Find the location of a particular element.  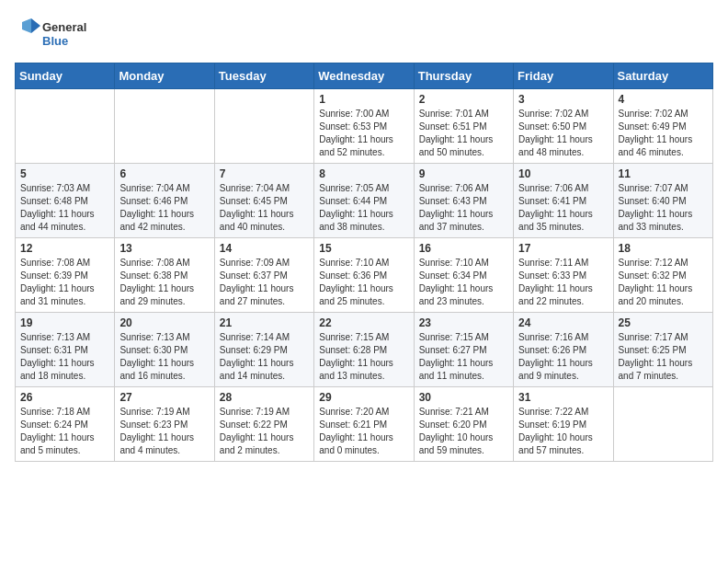

day-info: Sunrise: 7:02 AM Sunset: 6:50 PM Dayligh… is located at coordinates (563, 133).